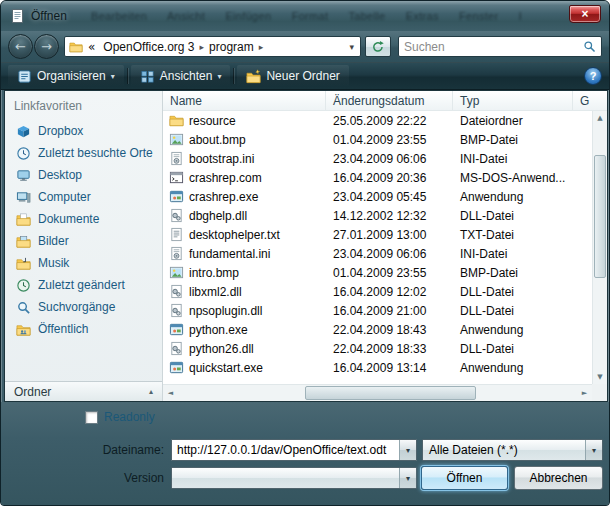 The image size is (610, 506). I want to click on filetype-dropdown-icon, so click(594, 450).